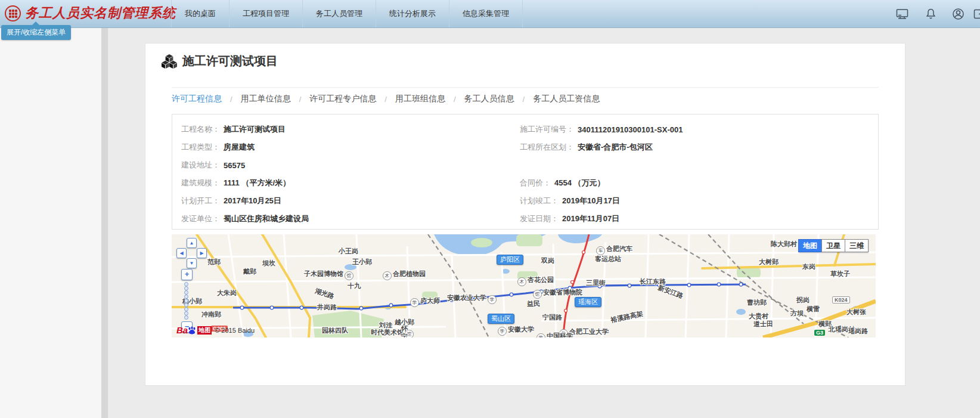 This screenshot has height=418, width=980. I want to click on pan-down-button: ▼, so click(192, 264).